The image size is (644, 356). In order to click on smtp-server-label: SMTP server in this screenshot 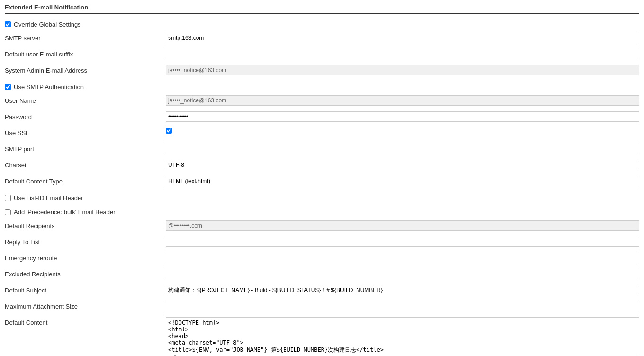, I will do `click(85, 37)`.